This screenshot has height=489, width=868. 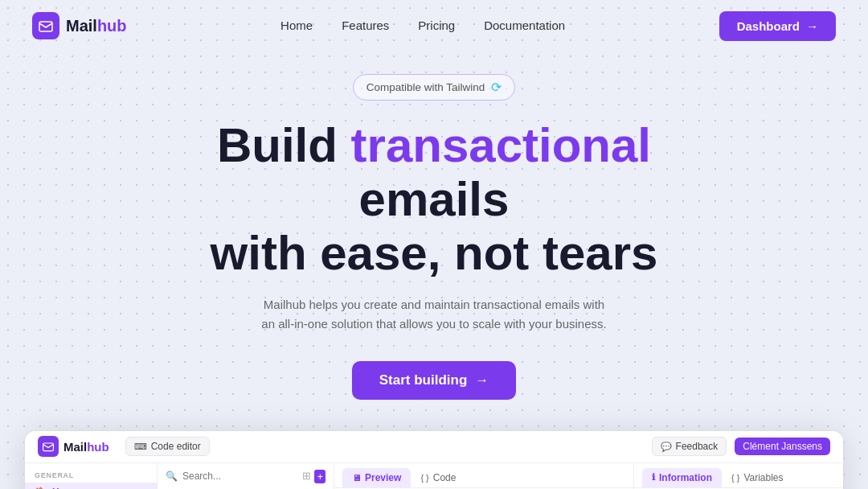 What do you see at coordinates (46, 26) in the screenshot?
I see `logo-icon` at bounding box center [46, 26].